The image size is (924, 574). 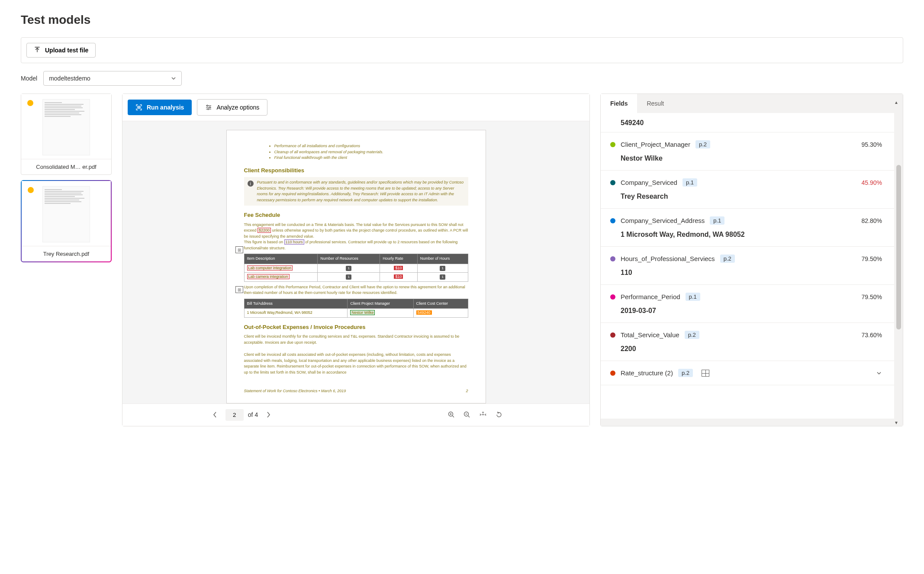 I want to click on highlight-costcenter: 549240, so click(x=424, y=313).